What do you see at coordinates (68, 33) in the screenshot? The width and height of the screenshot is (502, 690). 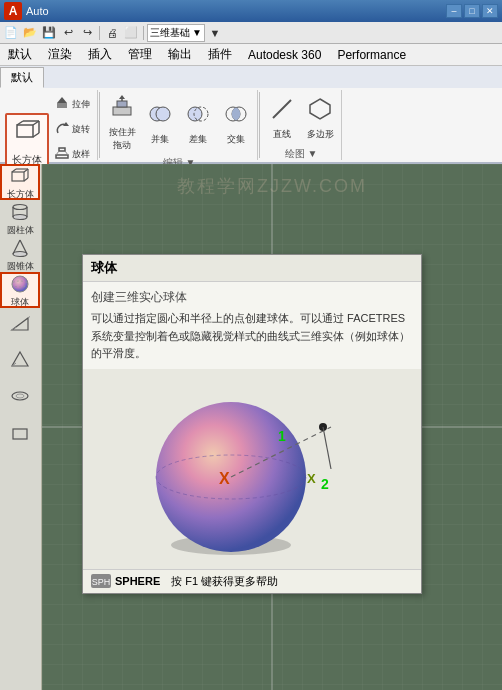 I see `undo-button: ↩` at bounding box center [68, 33].